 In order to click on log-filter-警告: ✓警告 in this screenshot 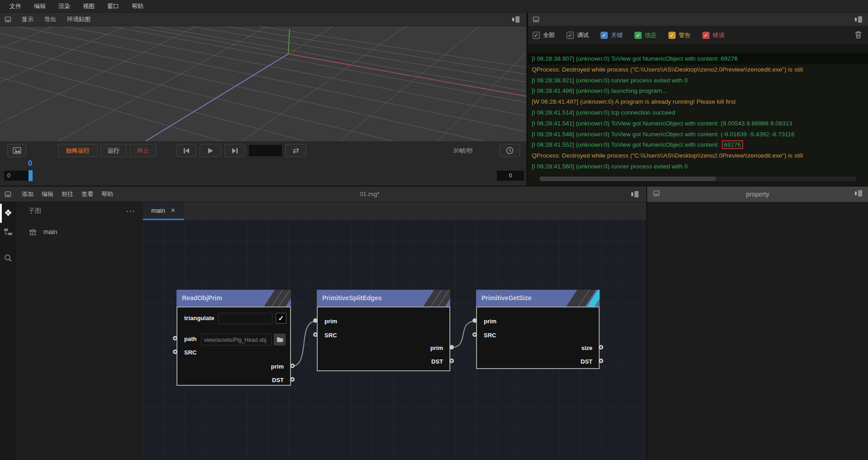, I will do `click(680, 35)`.